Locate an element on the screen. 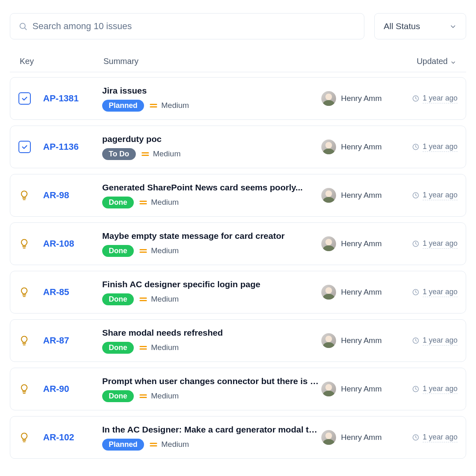 The image size is (476, 476). issue-summary: Generated SharePoint News card seems poo… is located at coordinates (212, 188).